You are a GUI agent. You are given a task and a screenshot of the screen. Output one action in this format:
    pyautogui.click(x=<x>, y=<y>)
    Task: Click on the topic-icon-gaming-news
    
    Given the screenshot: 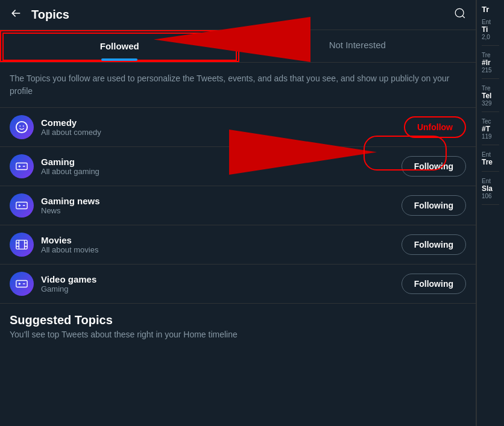 What is the action you would take?
    pyautogui.click(x=22, y=205)
    